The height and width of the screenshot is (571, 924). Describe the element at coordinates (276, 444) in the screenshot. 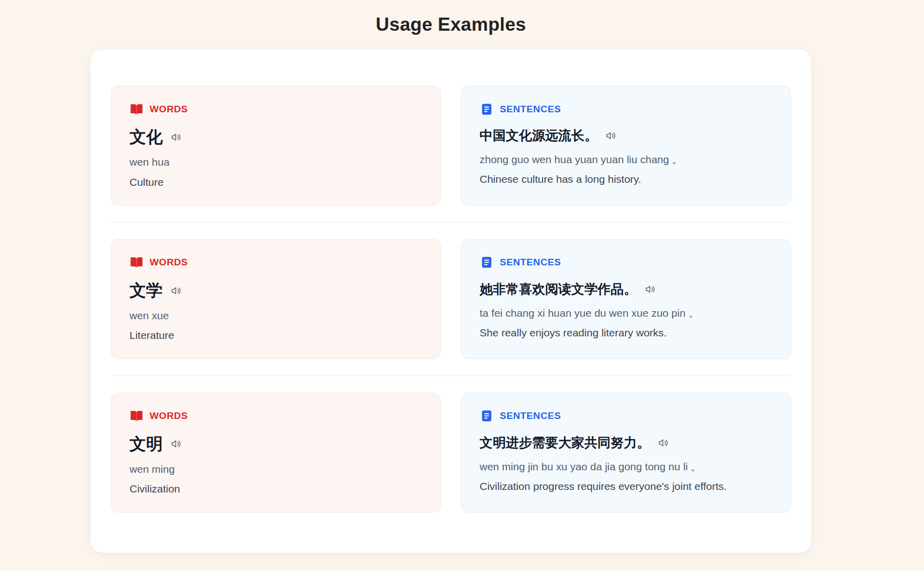

I see `word-headline: 文明` at that location.